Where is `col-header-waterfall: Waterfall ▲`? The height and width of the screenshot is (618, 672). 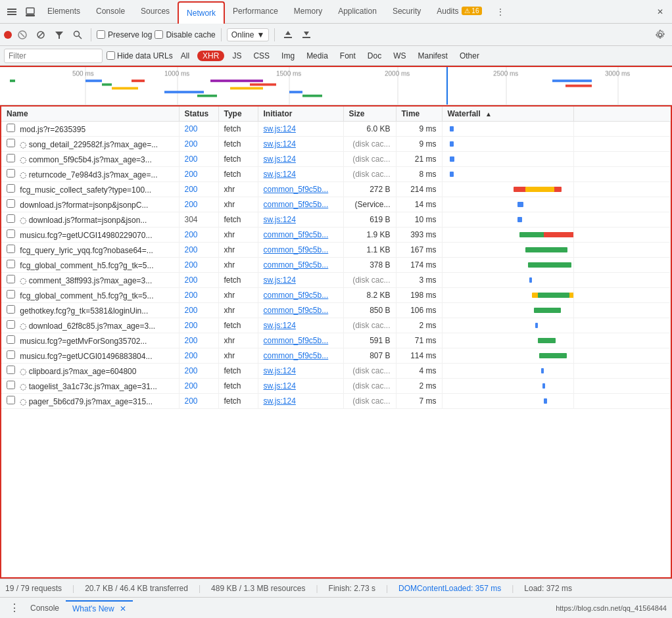 col-header-waterfall: Waterfall ▲ is located at coordinates (508, 114).